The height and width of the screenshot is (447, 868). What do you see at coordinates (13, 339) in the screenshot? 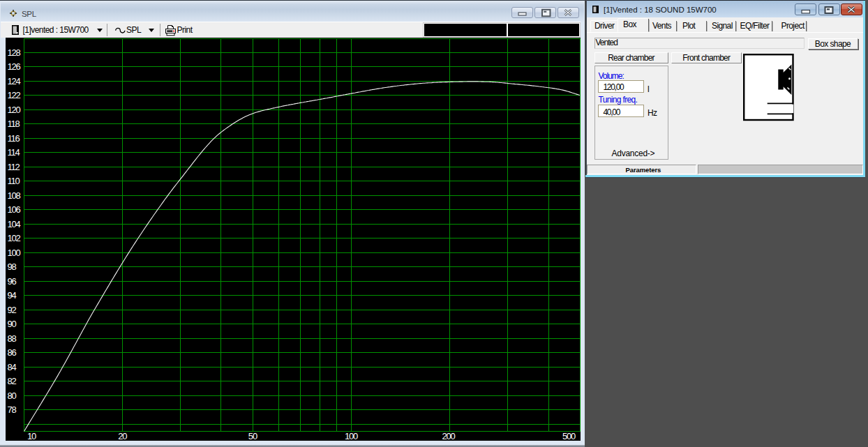
I see `svg-text: 88` at bounding box center [13, 339].